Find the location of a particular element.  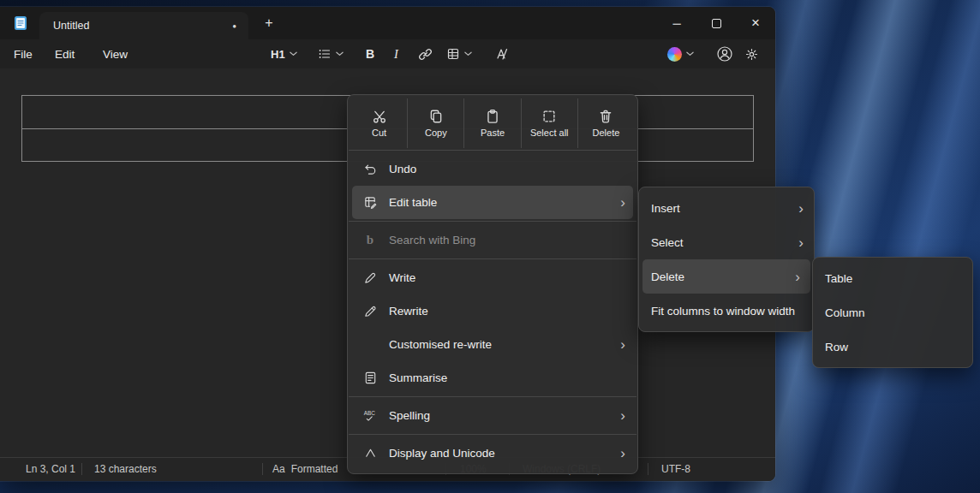

list-button is located at coordinates (331, 54).